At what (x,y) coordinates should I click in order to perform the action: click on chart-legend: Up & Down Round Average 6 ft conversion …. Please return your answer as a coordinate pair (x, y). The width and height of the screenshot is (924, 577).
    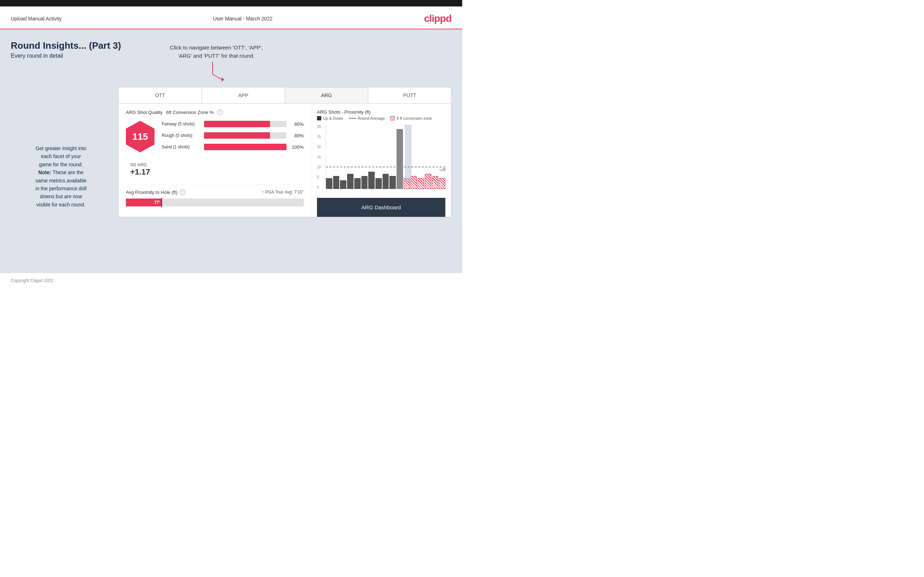
    Looking at the image, I should click on (381, 118).